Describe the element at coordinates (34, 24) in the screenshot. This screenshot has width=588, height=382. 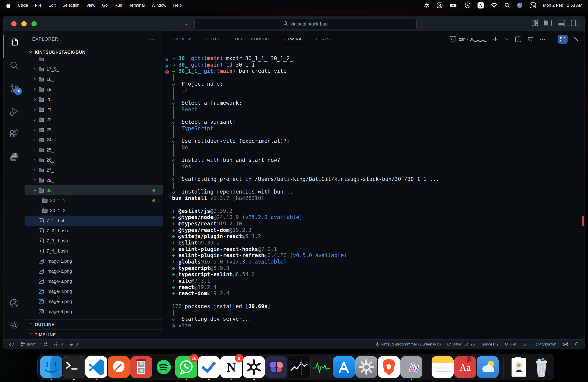
I see `zoom-window-button` at that location.